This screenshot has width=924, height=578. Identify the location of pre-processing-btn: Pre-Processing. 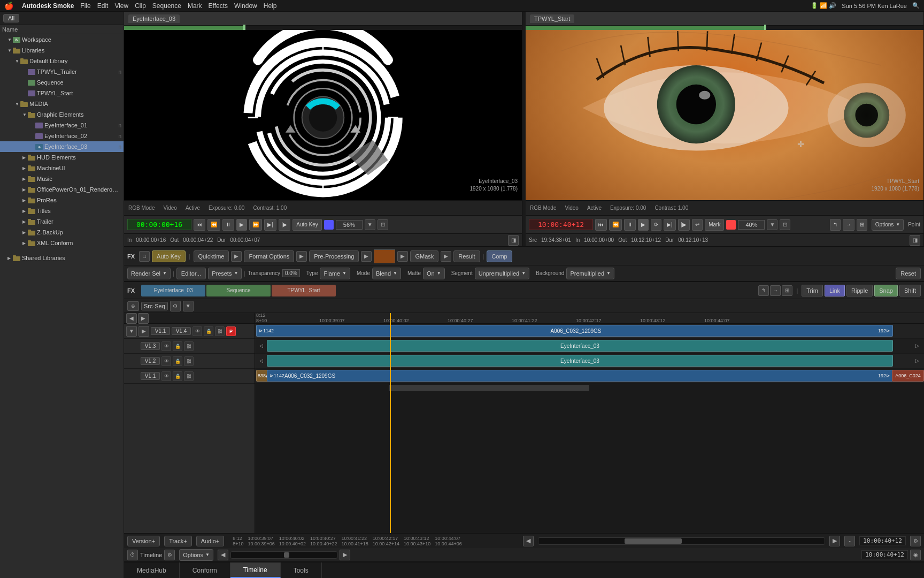
(334, 256).